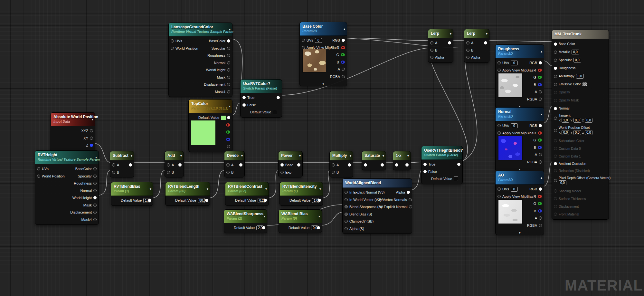 This screenshot has width=644, height=296. Describe the element at coordinates (229, 92) in the screenshot. I see `pin-mask4-out` at that location.